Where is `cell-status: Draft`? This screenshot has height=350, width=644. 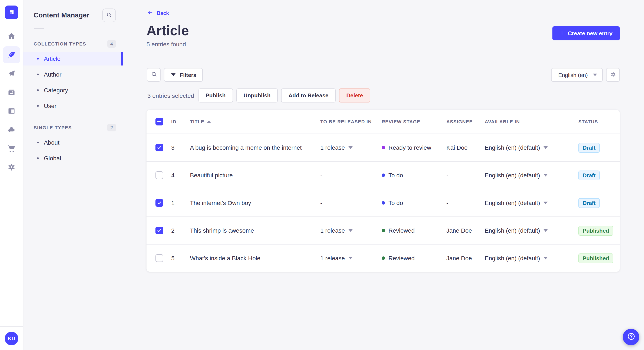 cell-status: Draft is located at coordinates (599, 148).